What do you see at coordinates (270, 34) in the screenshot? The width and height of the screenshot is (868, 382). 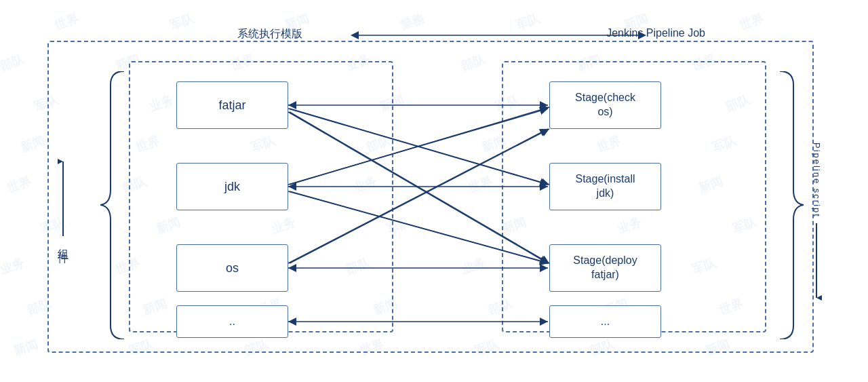 I see `label-system: 系统执行模版` at bounding box center [270, 34].